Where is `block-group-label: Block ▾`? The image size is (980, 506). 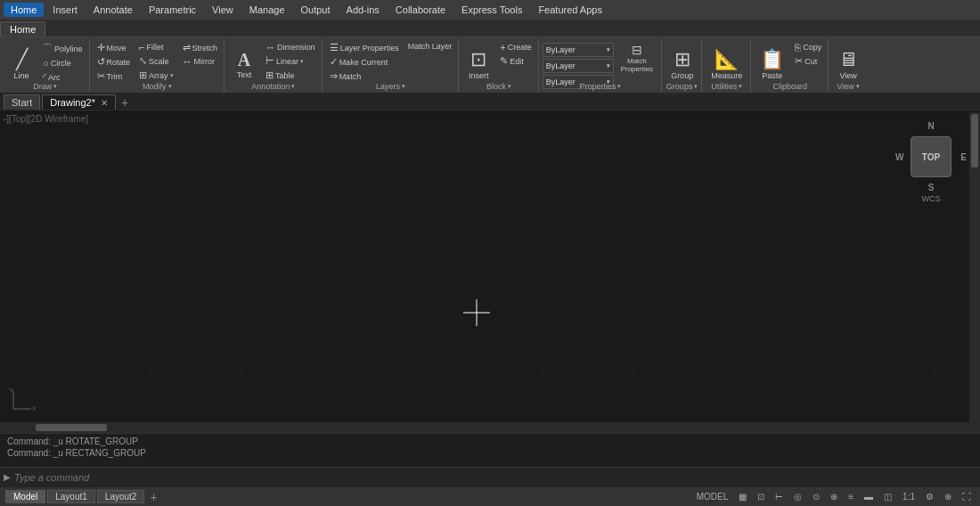 block-group-label: Block ▾ is located at coordinates (499, 86).